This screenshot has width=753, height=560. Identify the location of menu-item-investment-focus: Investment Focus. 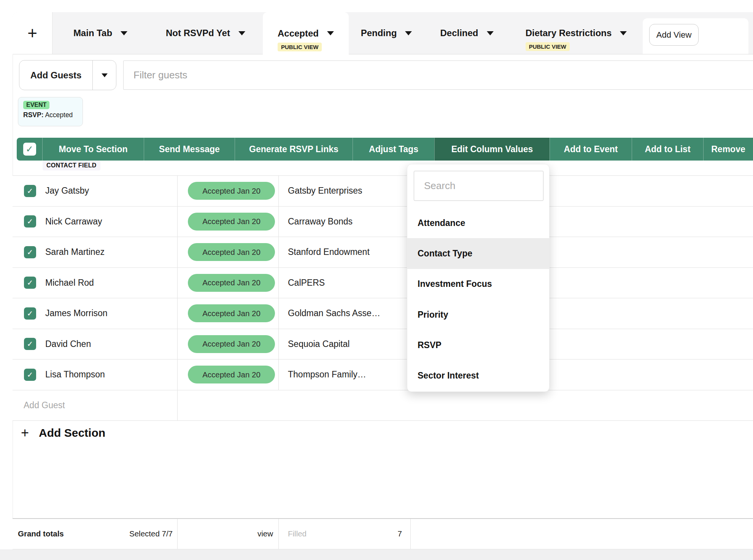
(478, 284).